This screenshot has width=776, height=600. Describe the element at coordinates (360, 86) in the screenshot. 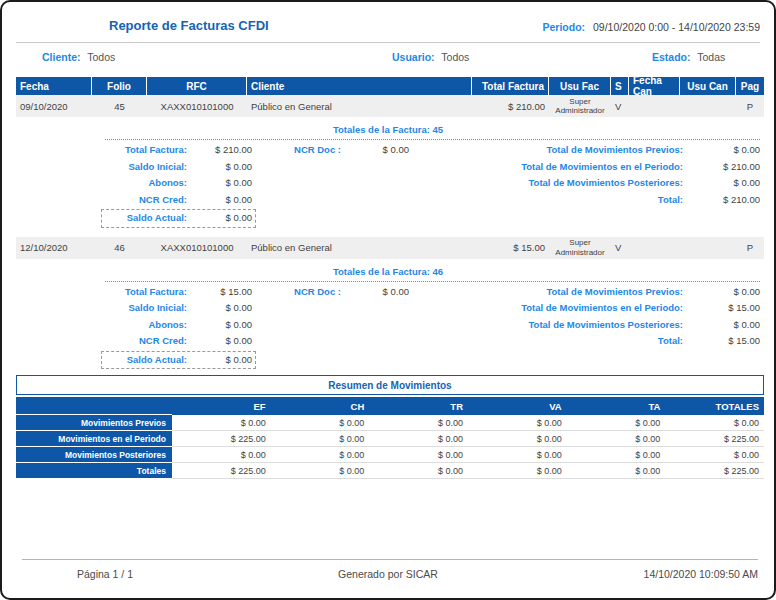

I see `col-header-cliente: Cliente` at that location.